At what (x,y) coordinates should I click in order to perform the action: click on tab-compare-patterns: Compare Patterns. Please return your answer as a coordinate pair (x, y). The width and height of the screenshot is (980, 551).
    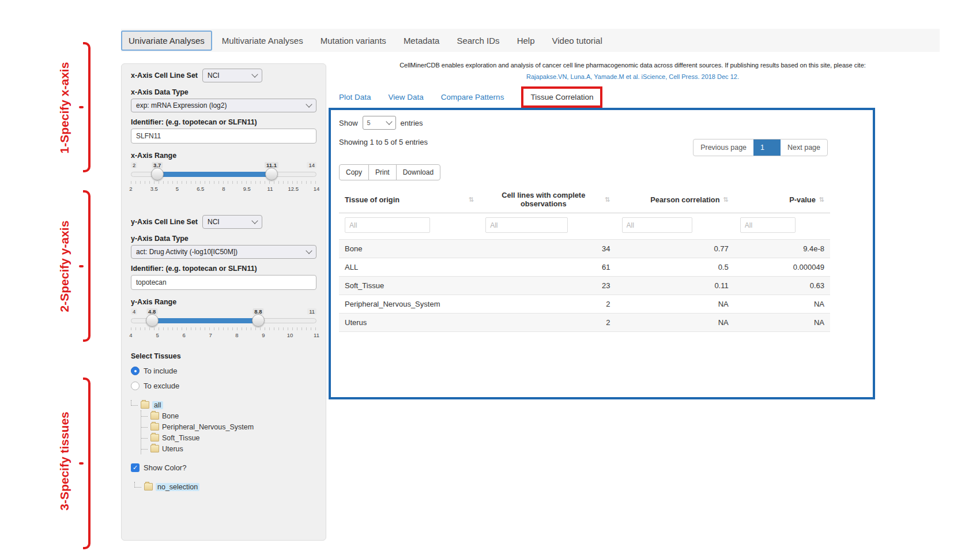
    Looking at the image, I should click on (473, 97).